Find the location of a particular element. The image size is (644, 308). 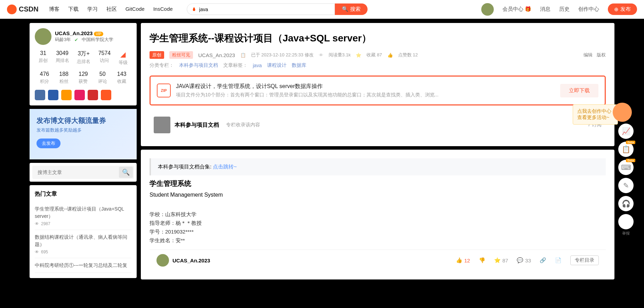

stat-visits: 7574访问 is located at coordinates (105, 58).